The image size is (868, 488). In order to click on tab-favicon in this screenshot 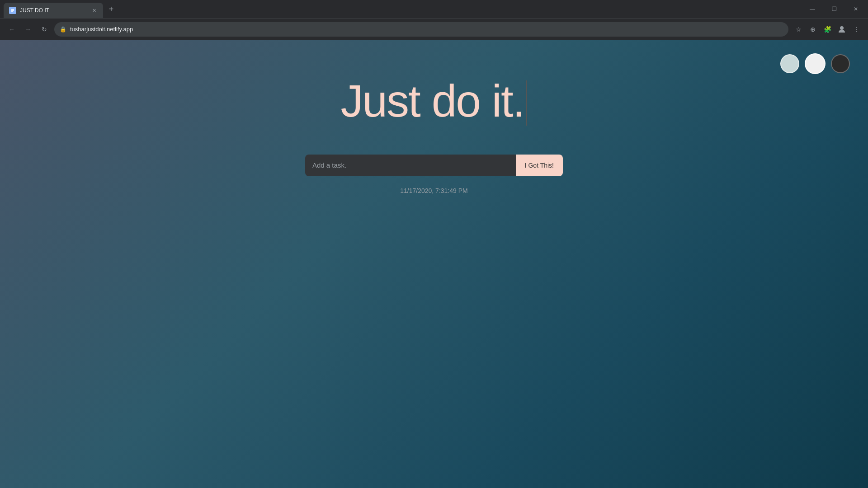, I will do `click(13, 10)`.